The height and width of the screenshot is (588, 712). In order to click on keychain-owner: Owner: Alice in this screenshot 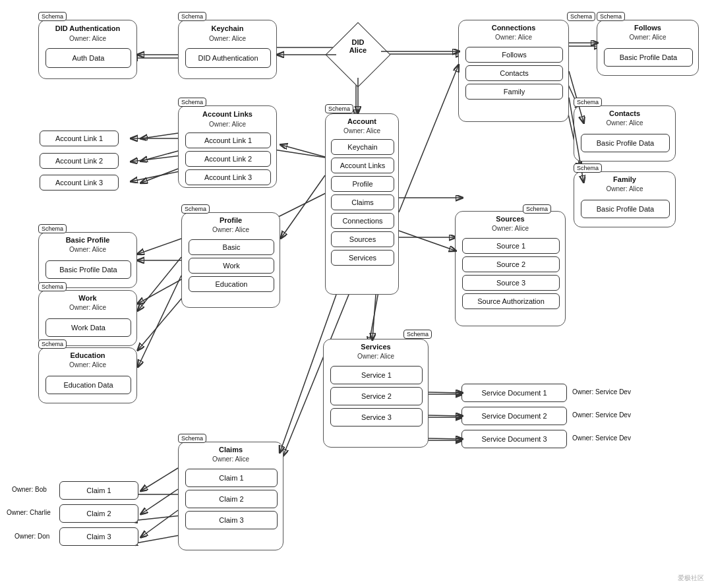, I will do `click(227, 38)`.